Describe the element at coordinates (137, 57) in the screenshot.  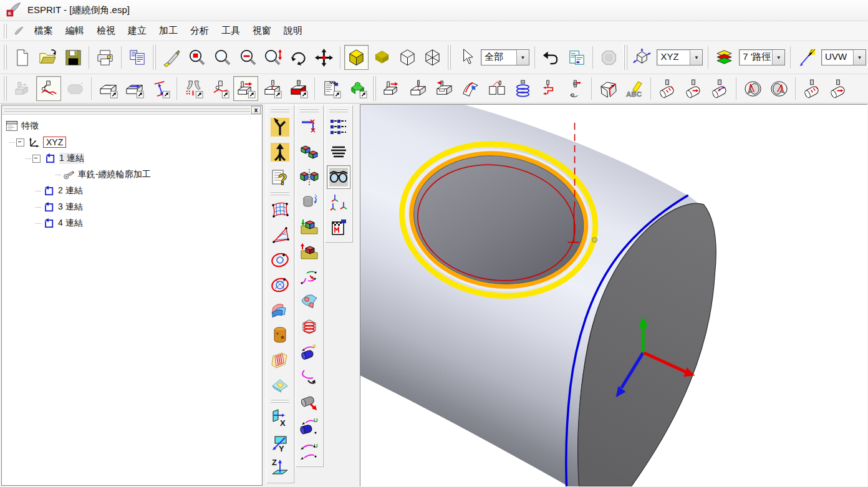
I see `copy-view-button` at that location.